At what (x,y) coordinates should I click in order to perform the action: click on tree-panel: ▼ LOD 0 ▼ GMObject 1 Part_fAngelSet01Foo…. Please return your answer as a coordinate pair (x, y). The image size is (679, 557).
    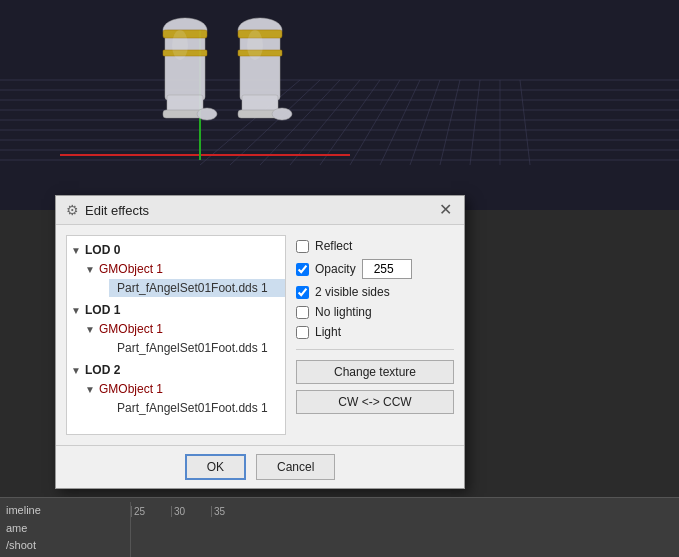
    Looking at the image, I should click on (176, 335).